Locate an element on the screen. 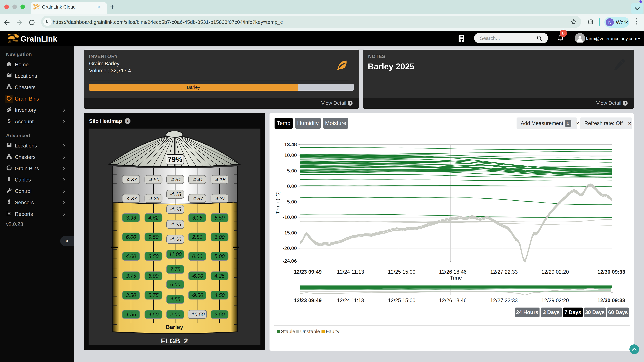 The image size is (644, 362). svg-text: -4.50 is located at coordinates (154, 180).